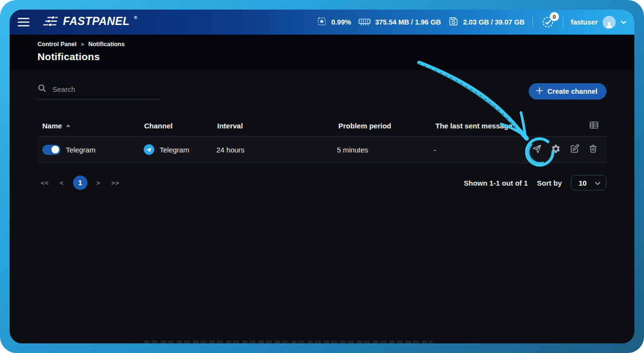 Image resolution: width=644 pixels, height=353 pixels. I want to click on table-header: Name Channel Interval Problem period The…, so click(322, 126).